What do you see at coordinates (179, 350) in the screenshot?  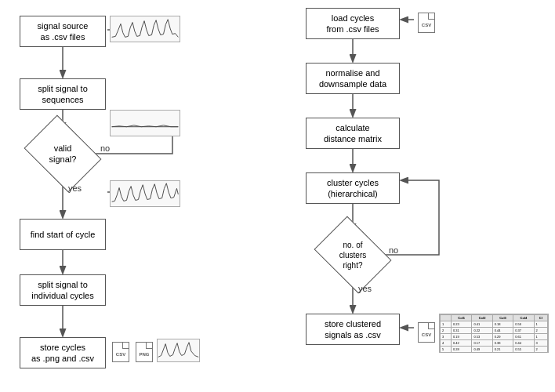 I see `signal-thumb-store` at bounding box center [179, 350].